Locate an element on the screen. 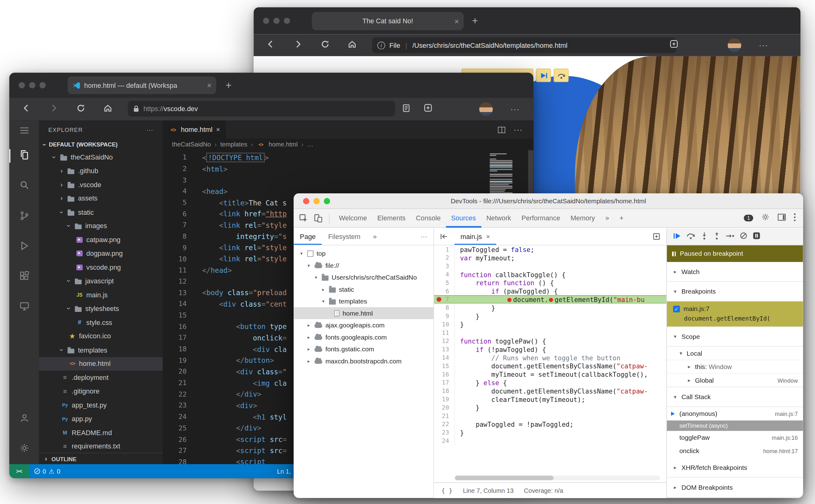 This screenshot has width=815, height=504. safari-tab: The Cat said No! × is located at coordinates (388, 21).